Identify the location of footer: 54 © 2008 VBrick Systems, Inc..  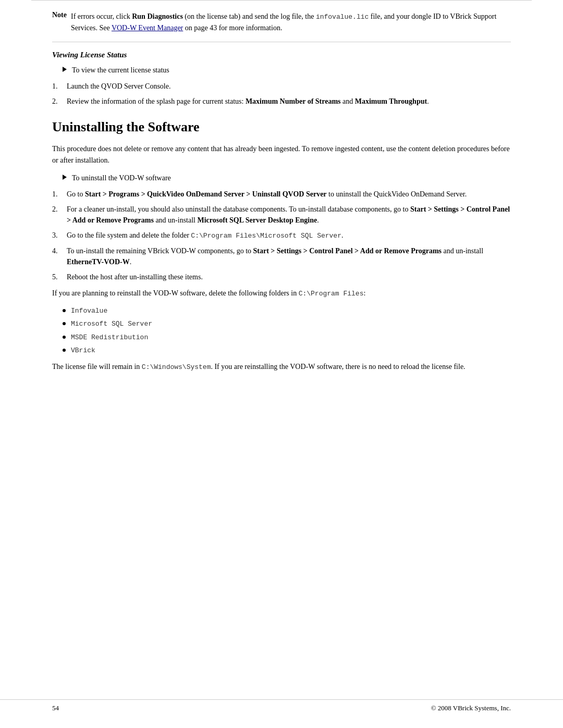
(282, 706).